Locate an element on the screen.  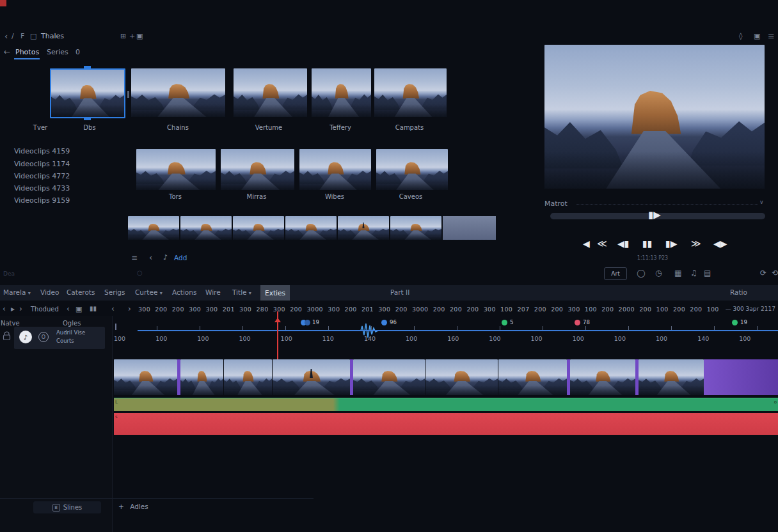
menu-item: Marela ▾ is located at coordinates (17, 292).